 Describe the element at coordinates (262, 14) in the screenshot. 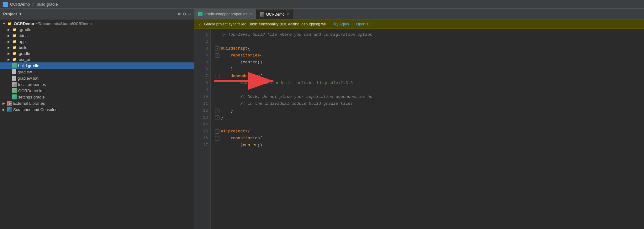

I see `ocrdemo-tab-icon` at that location.